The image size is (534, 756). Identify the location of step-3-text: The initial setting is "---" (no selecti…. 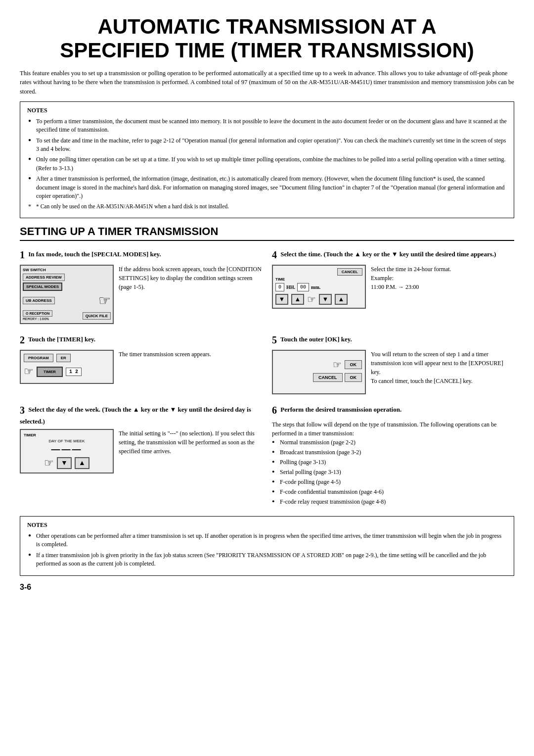
(190, 442).